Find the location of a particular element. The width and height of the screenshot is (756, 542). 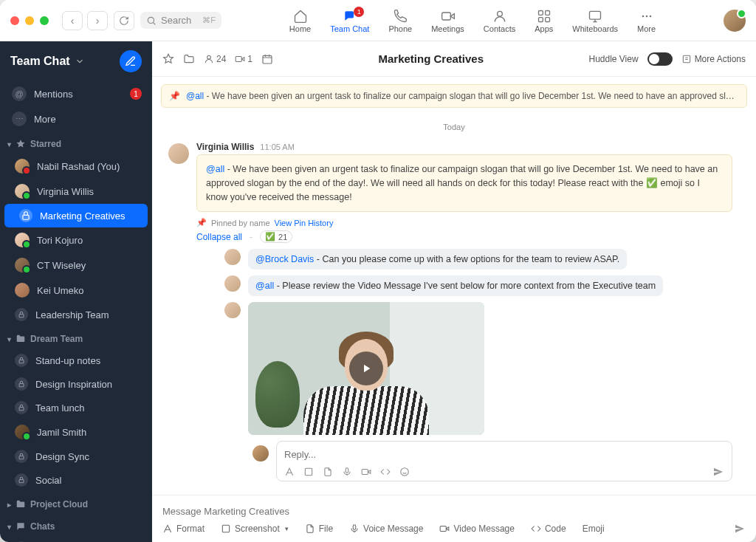

sidebar-item-marketing-creatives: Marketing Creatives is located at coordinates (76, 216).